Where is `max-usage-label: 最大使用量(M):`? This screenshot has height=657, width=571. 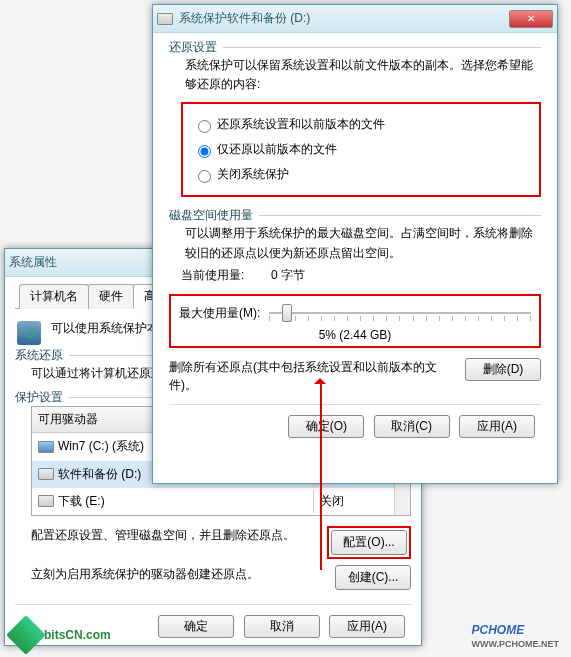
max-usage-label: 最大使用量(M): is located at coordinates (224, 314).